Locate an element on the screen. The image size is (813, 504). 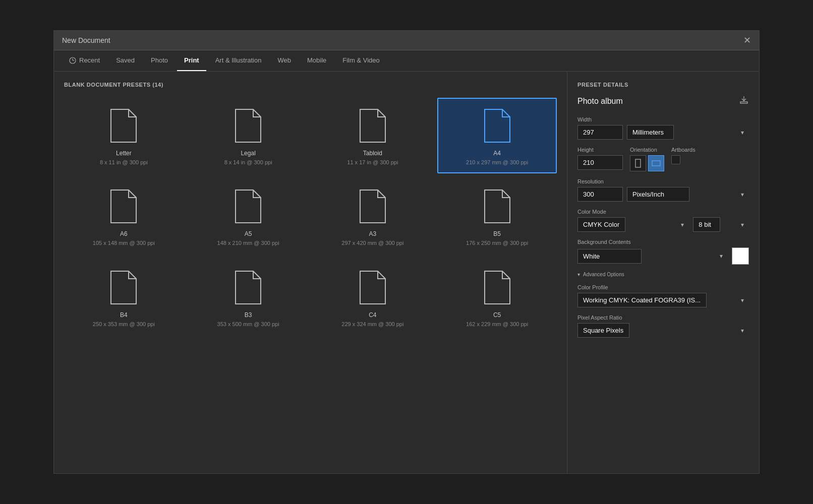
preset-desc-label: 210 x 297 mm @ 300 ppi is located at coordinates (497, 162).